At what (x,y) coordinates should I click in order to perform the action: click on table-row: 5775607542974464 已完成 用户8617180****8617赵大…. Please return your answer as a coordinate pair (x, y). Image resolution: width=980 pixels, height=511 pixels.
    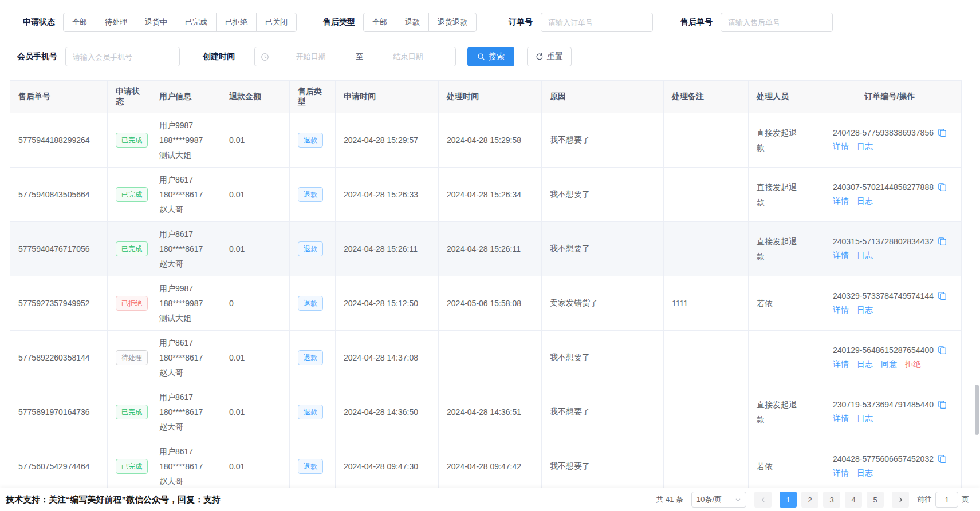
    Looking at the image, I should click on (486, 467).